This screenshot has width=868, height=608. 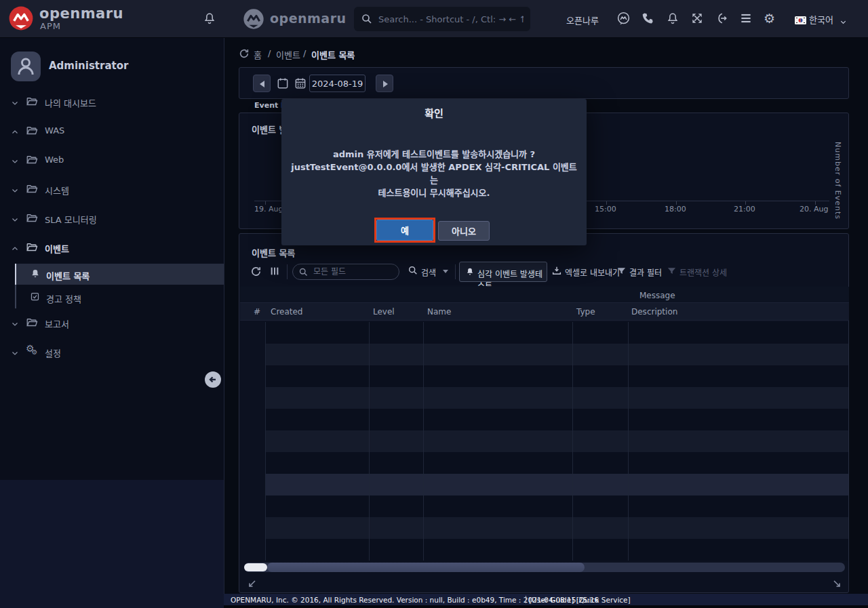 What do you see at coordinates (405, 230) in the screenshot?
I see `confirm-yes-button: 예` at bounding box center [405, 230].